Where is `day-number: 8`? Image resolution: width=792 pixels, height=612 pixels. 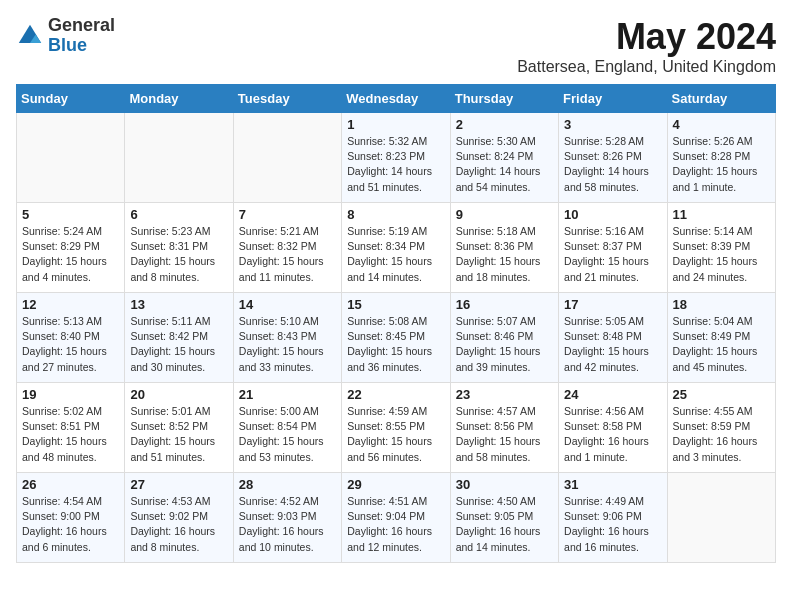
day-number: 8 is located at coordinates (396, 214).